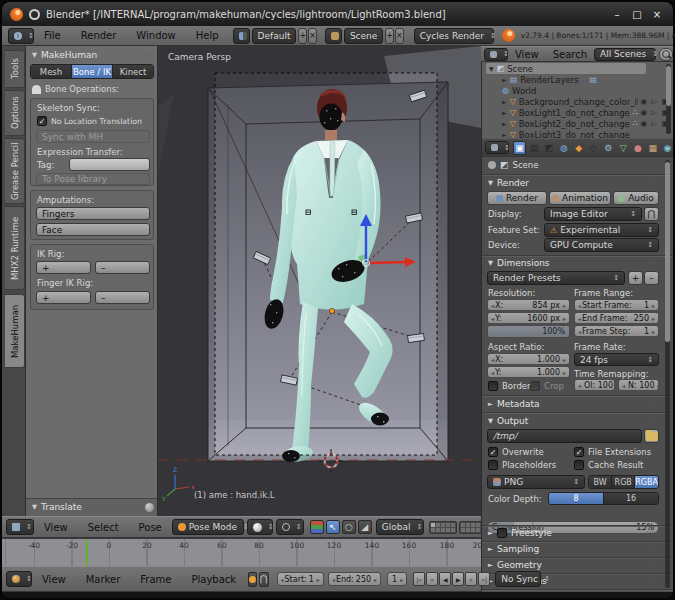 This screenshot has width=675, height=600. What do you see at coordinates (458, 579) in the screenshot?
I see `play-button: ▶` at bounding box center [458, 579].